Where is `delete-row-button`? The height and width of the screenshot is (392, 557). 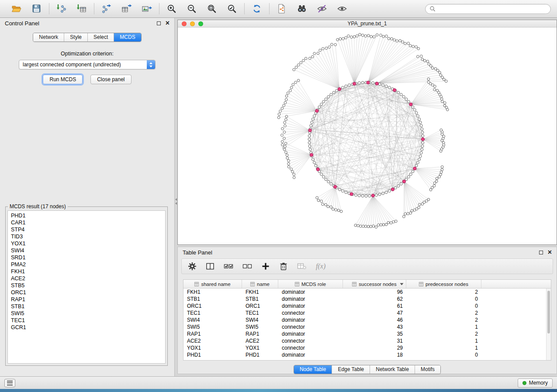
delete-row-button is located at coordinates (284, 266).